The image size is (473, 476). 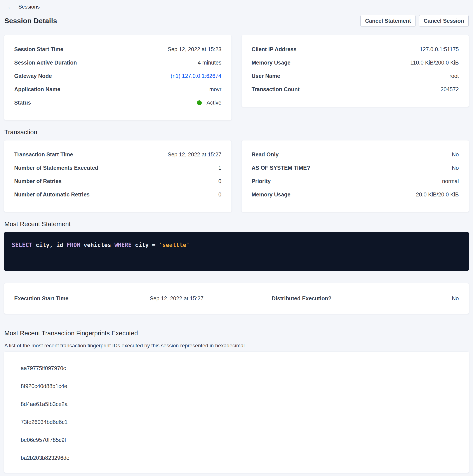 I want to click on automatic-retries-row: Number of Automatic Retries 0, so click(x=118, y=195).